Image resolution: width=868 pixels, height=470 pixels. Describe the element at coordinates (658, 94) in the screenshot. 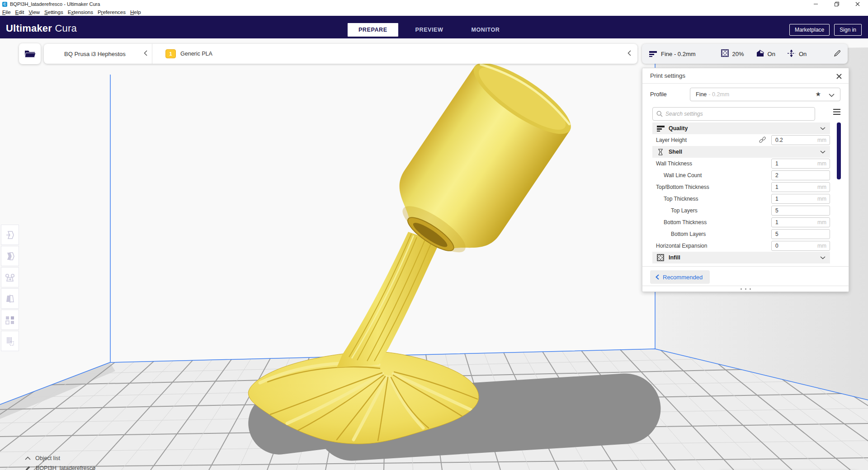

I see `profile-label: Profile` at that location.